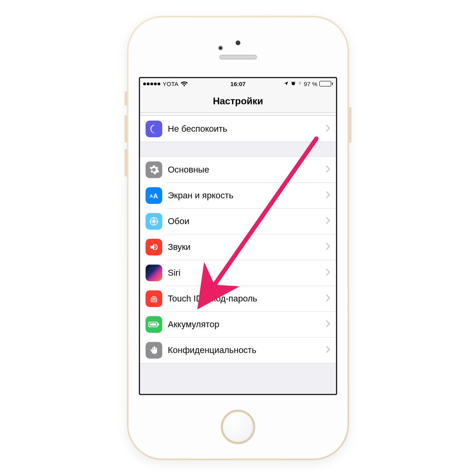 This screenshot has height=476, width=476. What do you see at coordinates (238, 101) in the screenshot?
I see `page-title-label: Настройки` at bounding box center [238, 101].